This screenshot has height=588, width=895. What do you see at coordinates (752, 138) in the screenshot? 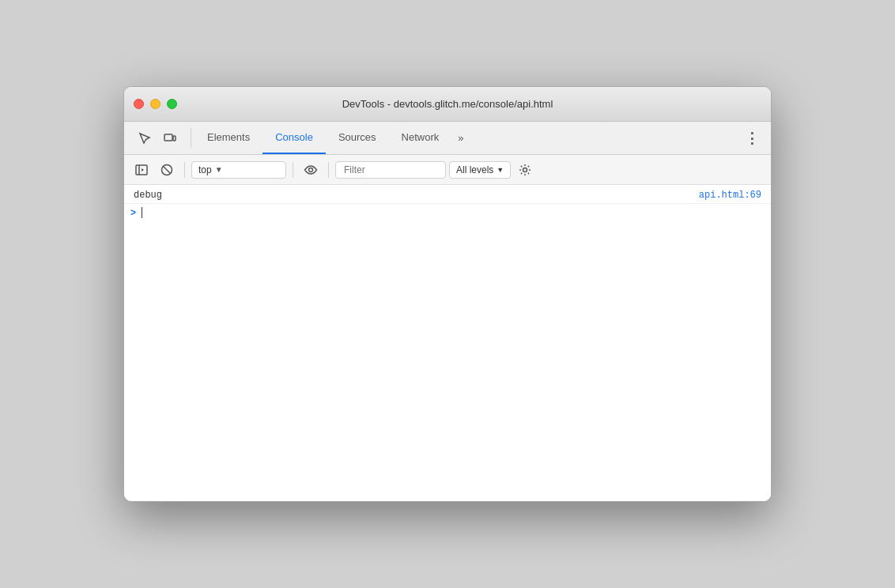
I see `devtools-menu-button: ⋮` at bounding box center [752, 138].